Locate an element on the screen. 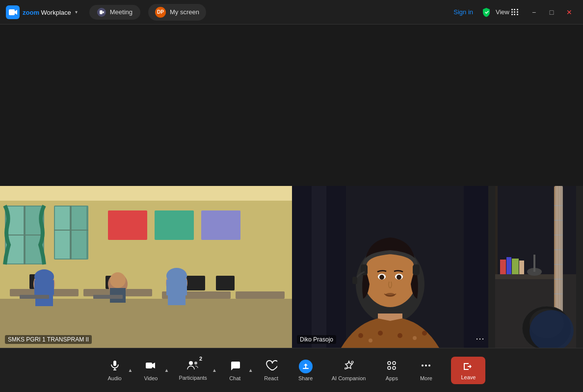  apps-button: Apps is located at coordinates (392, 370).